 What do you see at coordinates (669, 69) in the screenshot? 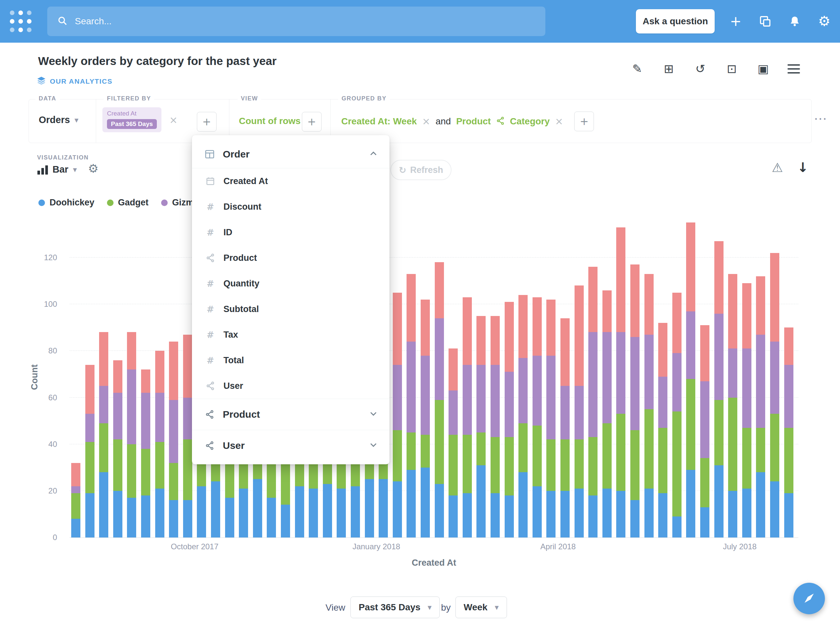
I see `add-to-dashboard-icon: ⊞` at bounding box center [669, 69].